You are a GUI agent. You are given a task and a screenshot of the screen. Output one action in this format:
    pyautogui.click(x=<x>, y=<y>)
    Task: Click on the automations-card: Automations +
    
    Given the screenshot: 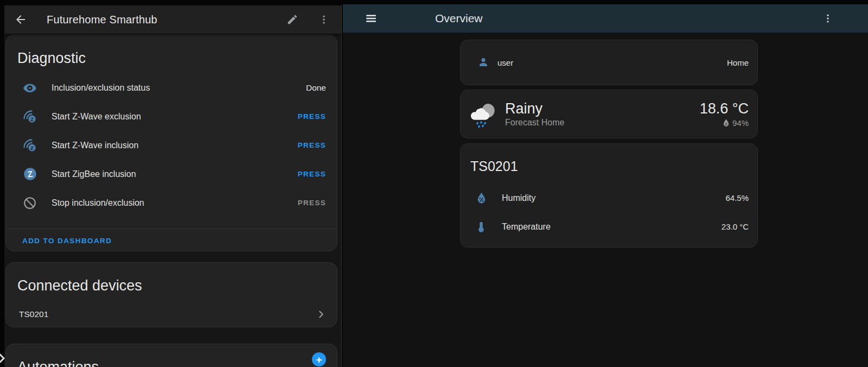 What is the action you would take?
    pyautogui.click(x=171, y=355)
    